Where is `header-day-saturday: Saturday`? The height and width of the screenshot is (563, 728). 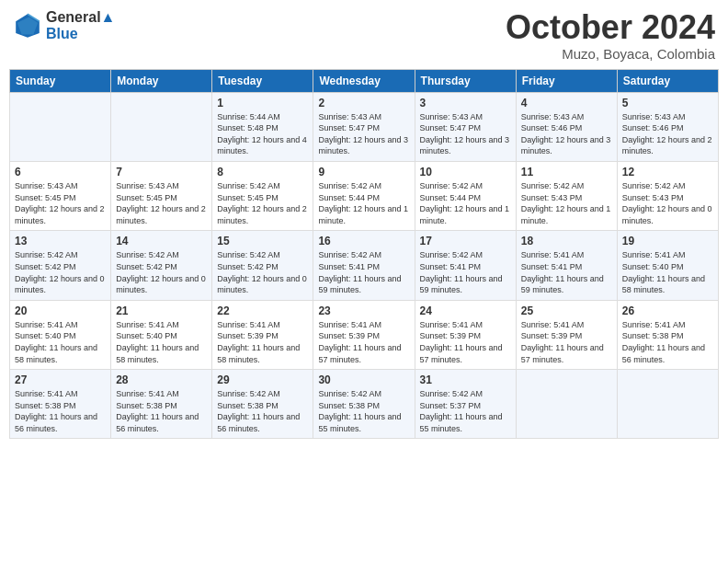 header-day-saturday: Saturday is located at coordinates (667, 81).